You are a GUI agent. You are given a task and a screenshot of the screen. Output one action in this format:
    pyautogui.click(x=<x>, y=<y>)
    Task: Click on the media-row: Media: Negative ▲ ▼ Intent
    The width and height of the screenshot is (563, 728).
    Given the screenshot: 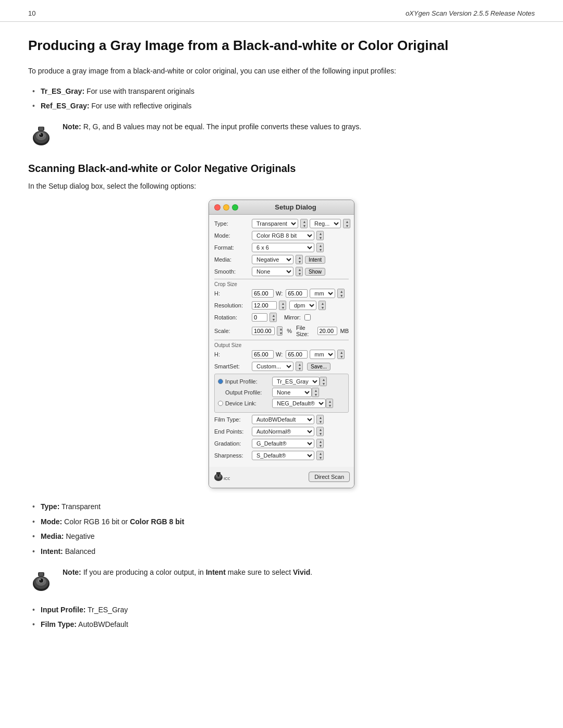 What is the action you would take?
    pyautogui.click(x=282, y=260)
    